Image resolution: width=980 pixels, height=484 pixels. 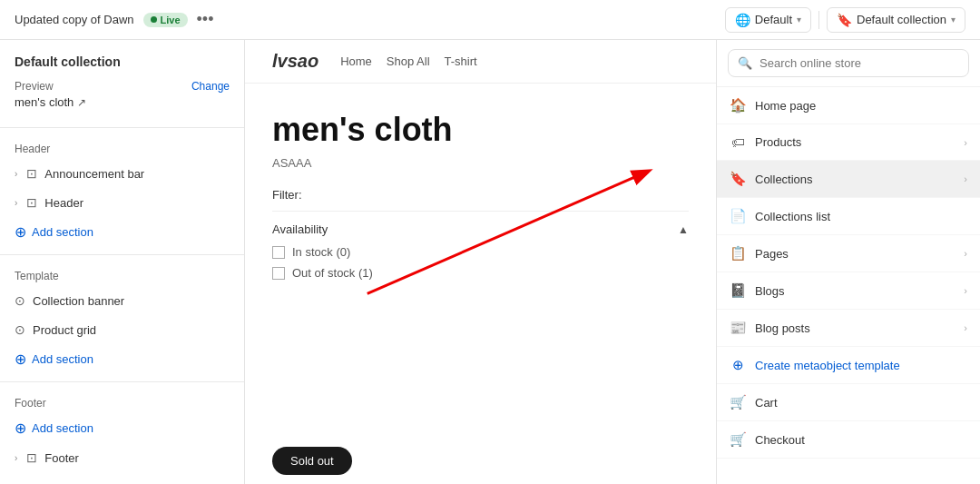 I want to click on top-bar-right: 🌐 Default ▾ 🔖 Default collection ▾, so click(x=846, y=20).